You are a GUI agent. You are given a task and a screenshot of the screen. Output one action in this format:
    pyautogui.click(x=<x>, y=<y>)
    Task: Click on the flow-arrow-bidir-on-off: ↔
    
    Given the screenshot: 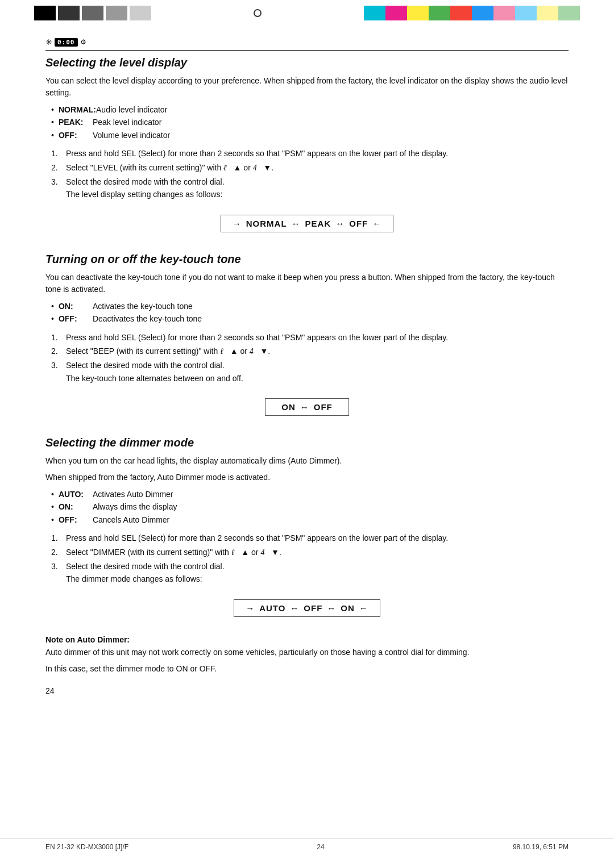 What is the action you would take?
    pyautogui.click(x=305, y=407)
    